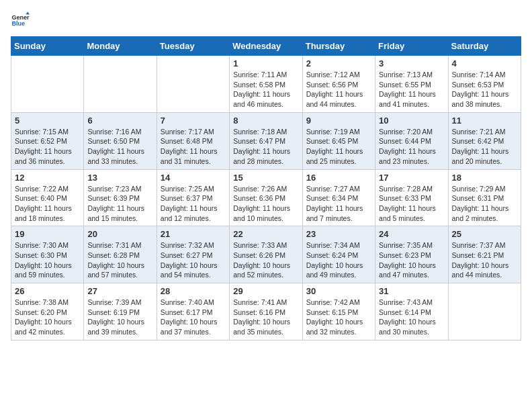 The width and height of the screenshot is (532, 411). Describe the element at coordinates (120, 141) in the screenshot. I see `calendar-cell: 6Sunrise: 7:16 AM Sunset: 6:50 PM Daylig…` at that location.